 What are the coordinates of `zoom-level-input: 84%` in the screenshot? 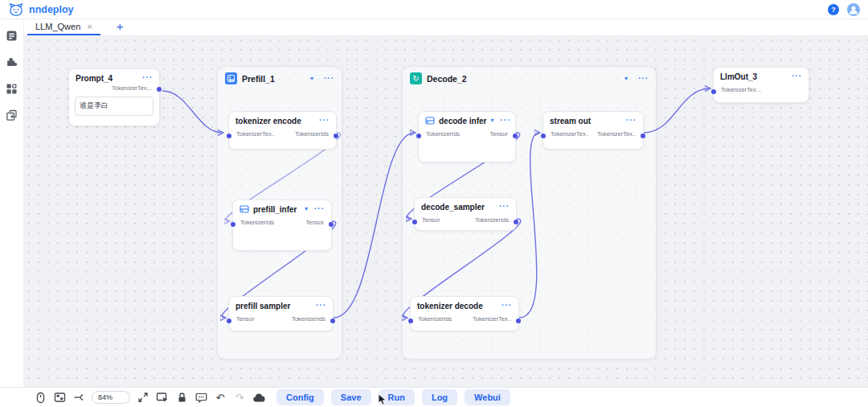 It's located at (111, 397).